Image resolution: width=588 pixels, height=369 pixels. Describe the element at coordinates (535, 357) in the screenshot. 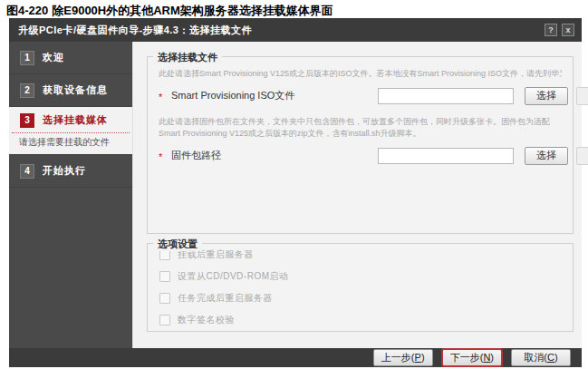

I see `button-text: 取消(` at that location.